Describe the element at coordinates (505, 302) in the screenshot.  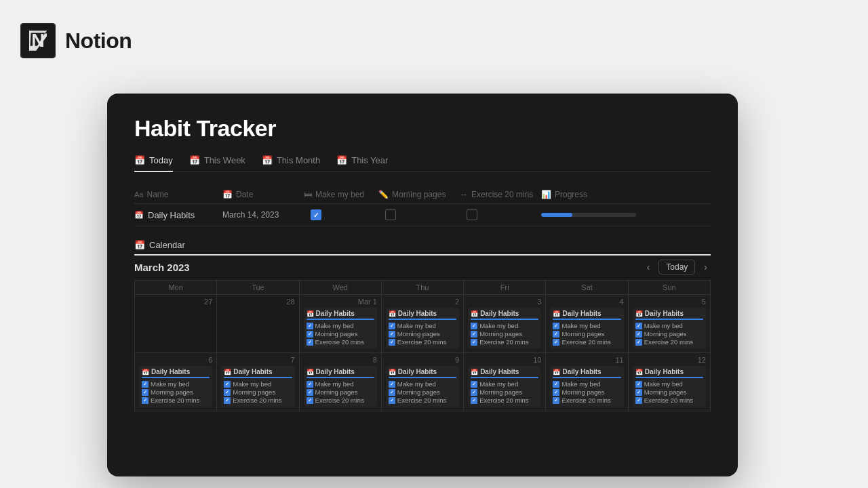
I see `day-number: 3` at that location.